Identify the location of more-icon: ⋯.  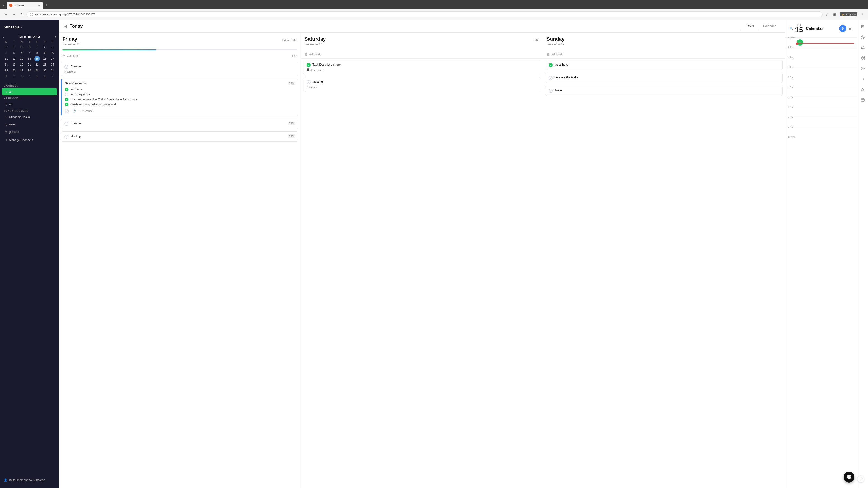
(79, 111).